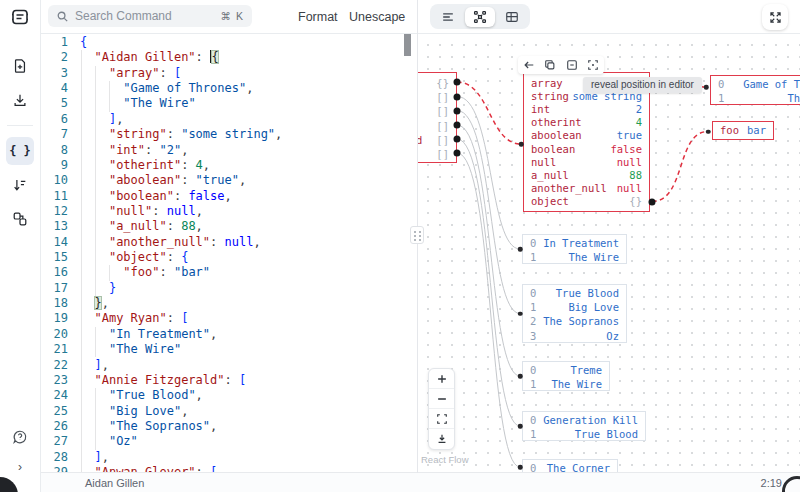 Image resolution: width=800 pixels, height=492 pixels. I want to click on code-token: 4, so click(200, 165).